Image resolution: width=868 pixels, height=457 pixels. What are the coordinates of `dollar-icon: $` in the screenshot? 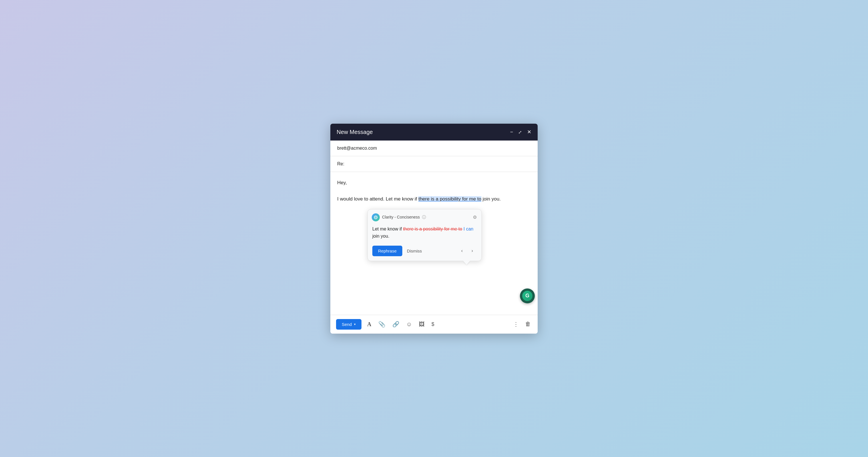 It's located at (433, 324).